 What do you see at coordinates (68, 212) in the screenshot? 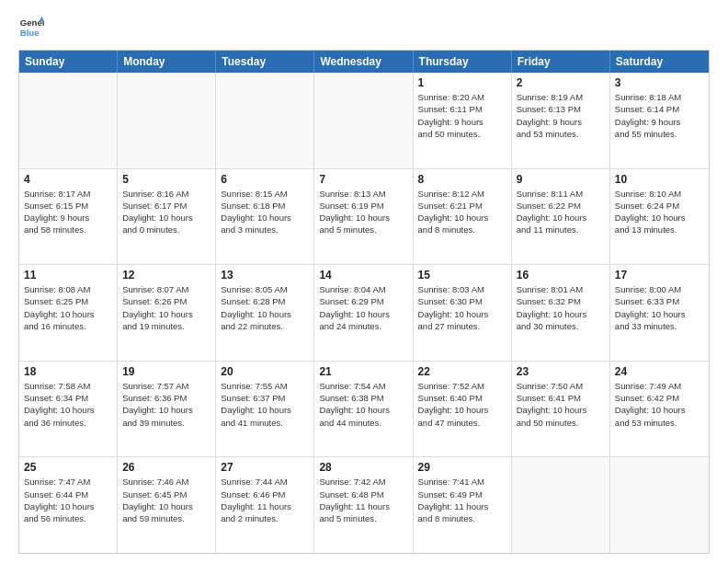
I see `sun-info: Sunrise: 8:17 AM Sunset: 6:15 PM Dayligh…` at bounding box center [68, 212].